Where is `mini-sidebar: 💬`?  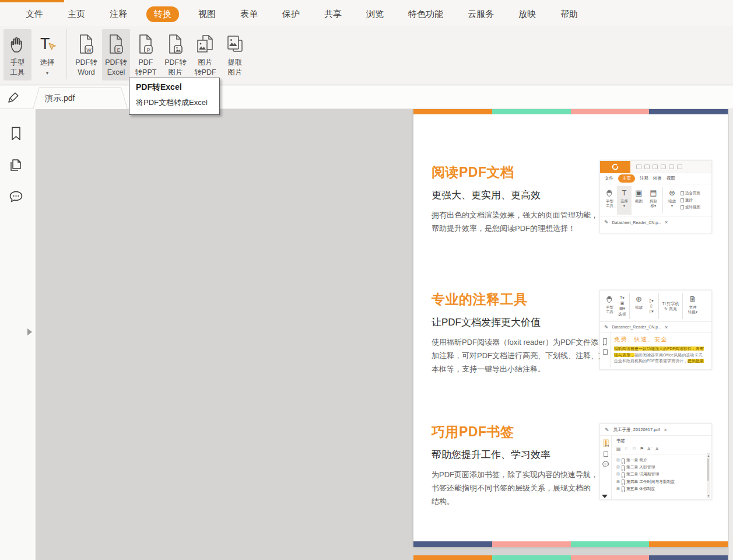 mini-sidebar: 💬 is located at coordinates (606, 468).